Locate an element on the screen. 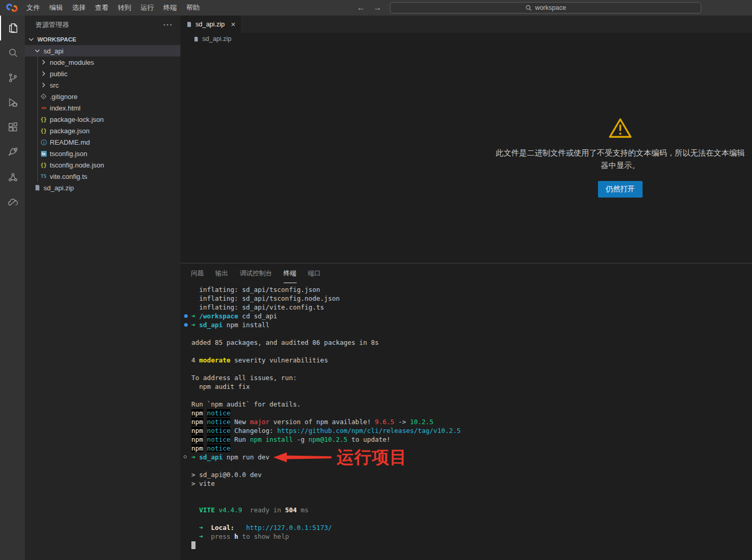  panel-tab: 端口 is located at coordinates (314, 273).